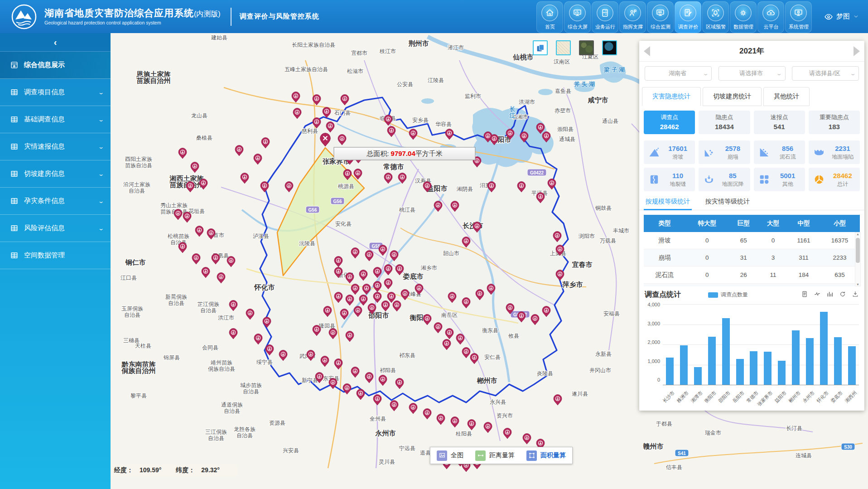 The height and width of the screenshot is (489, 868). What do you see at coordinates (782, 373) in the screenshot?
I see `bar-益阳市` at bounding box center [782, 373].